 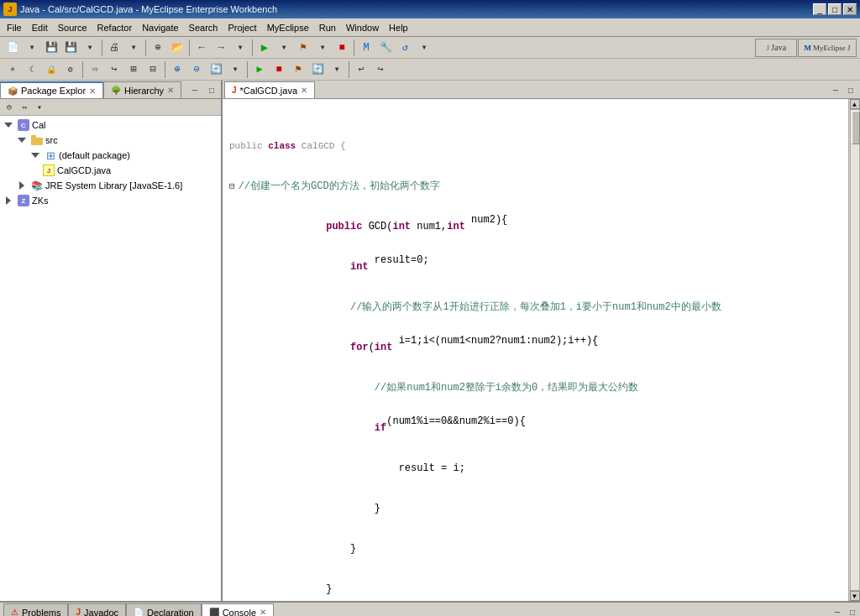 What do you see at coordinates (202, 48) in the screenshot?
I see `back-button: ←` at bounding box center [202, 48].